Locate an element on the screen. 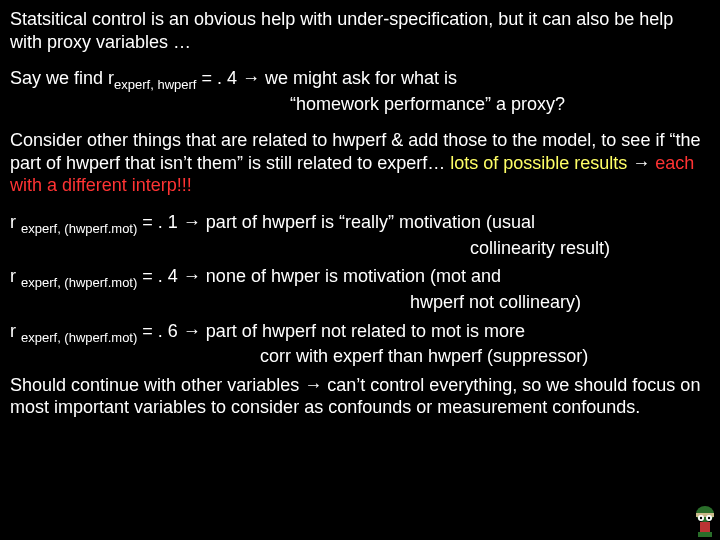  r1-prefix: r is located at coordinates (16, 222).